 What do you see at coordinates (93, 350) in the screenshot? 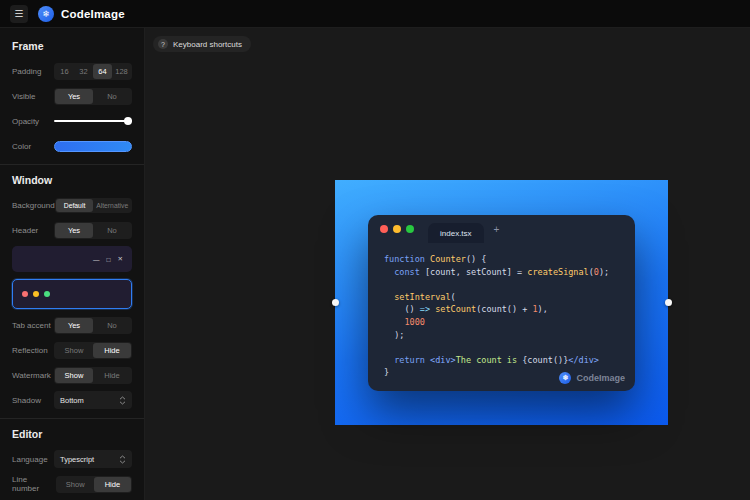
I see `reflection-segmented: Show Hide` at bounding box center [93, 350].